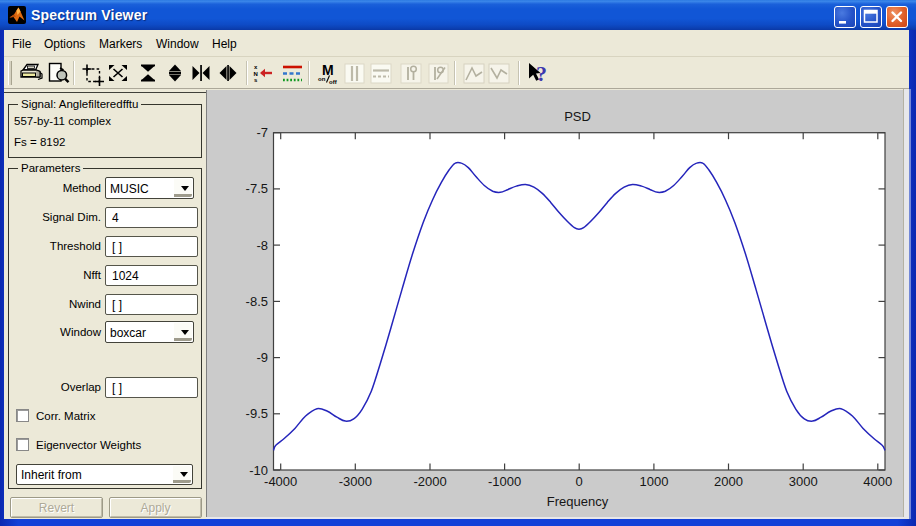 The height and width of the screenshot is (526, 916). What do you see at coordinates (580, 482) in the screenshot?
I see `svg-text: 0` at bounding box center [580, 482].